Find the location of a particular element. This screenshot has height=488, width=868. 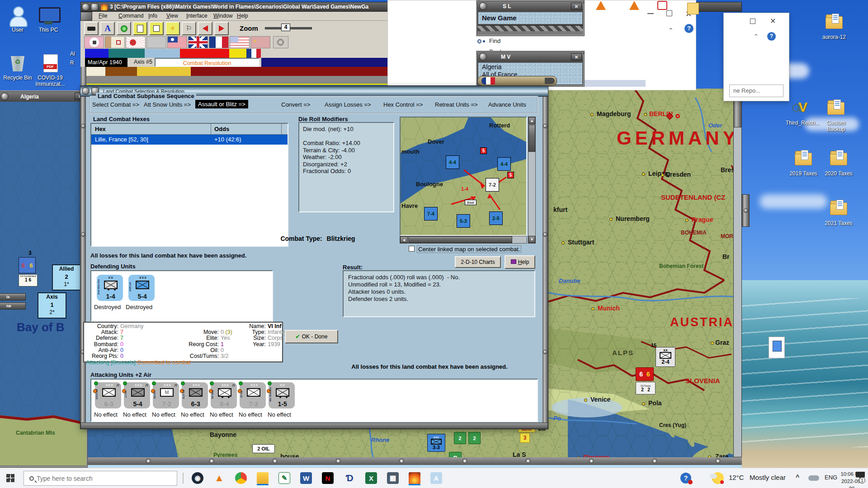

globe-button is located at coordinates (281, 42).